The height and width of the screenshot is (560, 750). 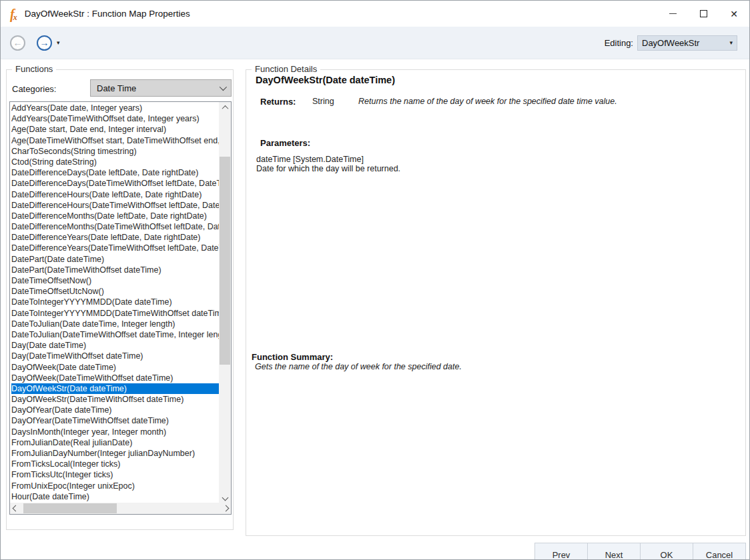 I want to click on chevron-right-icon, so click(x=226, y=509).